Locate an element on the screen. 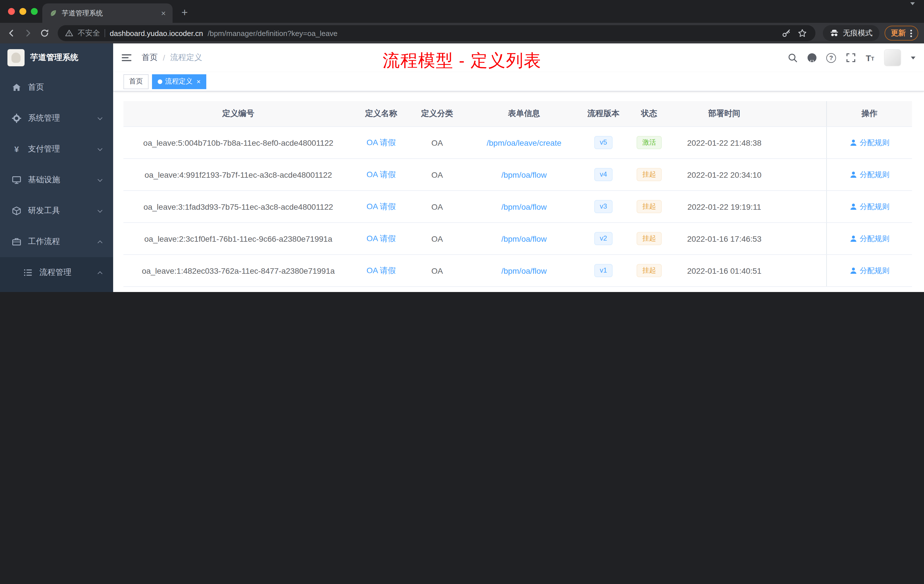  cell-definition-id: oa_leave:4:991f2193-7b7f-11ec-a3c8-acde4… is located at coordinates (238, 175).